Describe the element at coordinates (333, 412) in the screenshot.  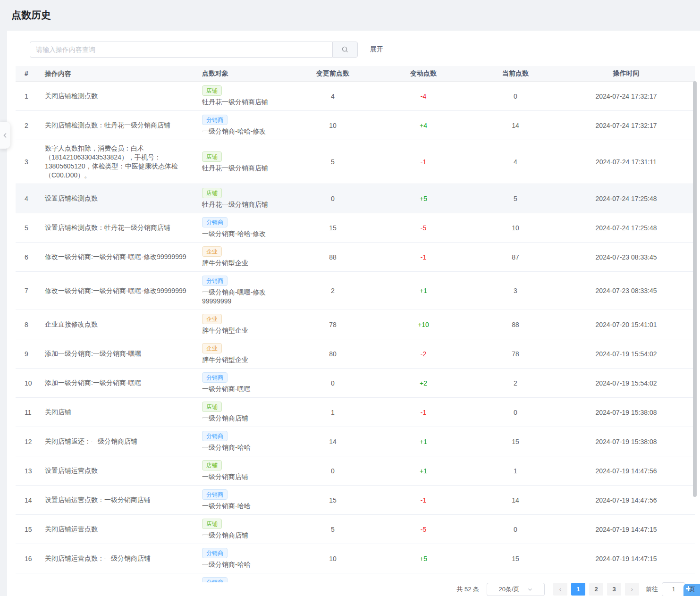
I see `points-before: 1` at that location.